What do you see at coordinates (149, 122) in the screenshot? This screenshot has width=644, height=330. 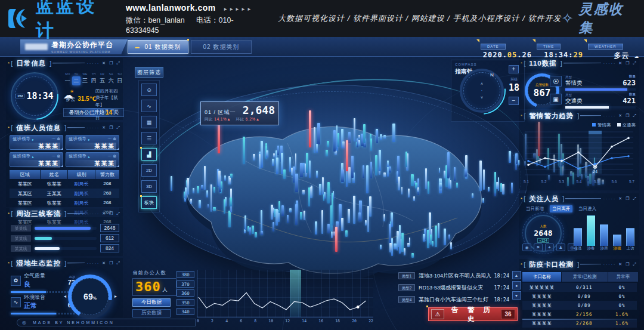 I see `grid-icon: ▦` at bounding box center [149, 122].